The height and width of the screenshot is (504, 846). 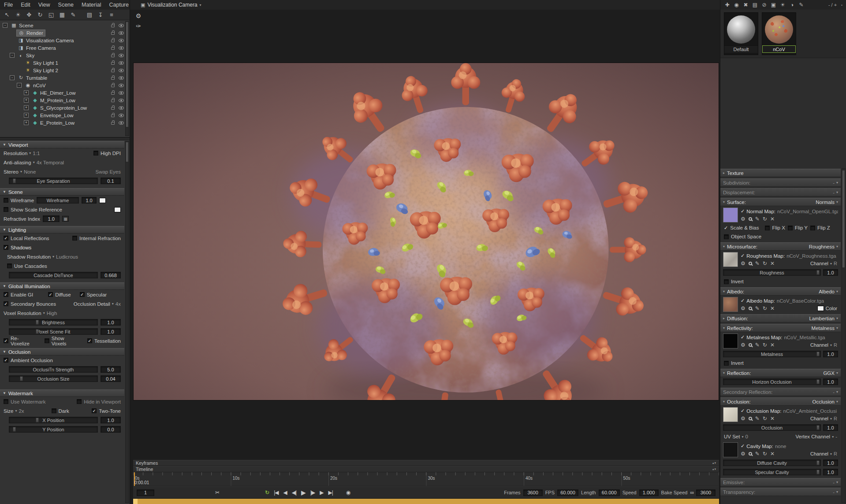 I want to click on enable-gi-checkbox: ✓Enable GI, so click(x=19, y=295).